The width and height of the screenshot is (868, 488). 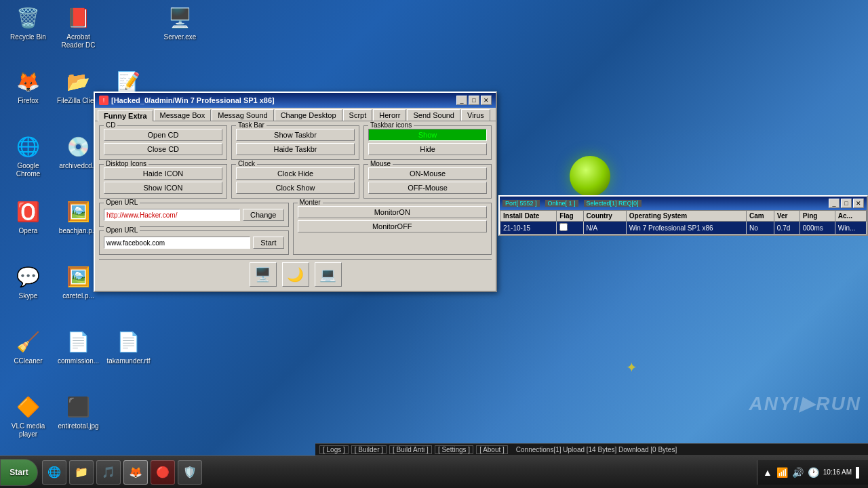 I want to click on cell-cam: No, so click(x=760, y=228).